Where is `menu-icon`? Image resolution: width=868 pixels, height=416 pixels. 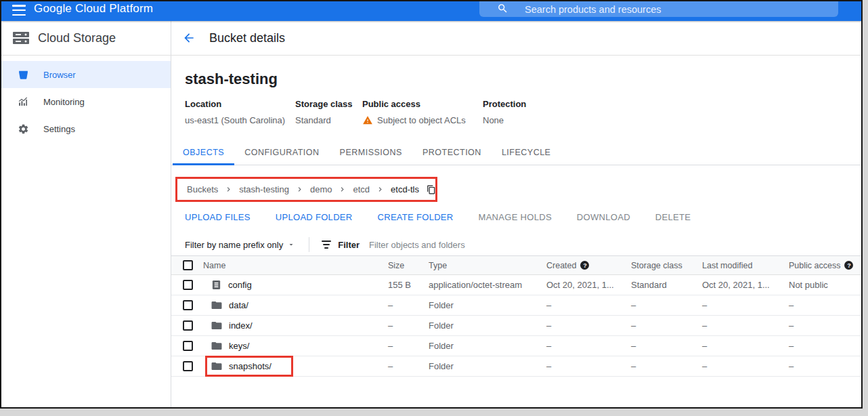
menu-icon is located at coordinates (19, 10).